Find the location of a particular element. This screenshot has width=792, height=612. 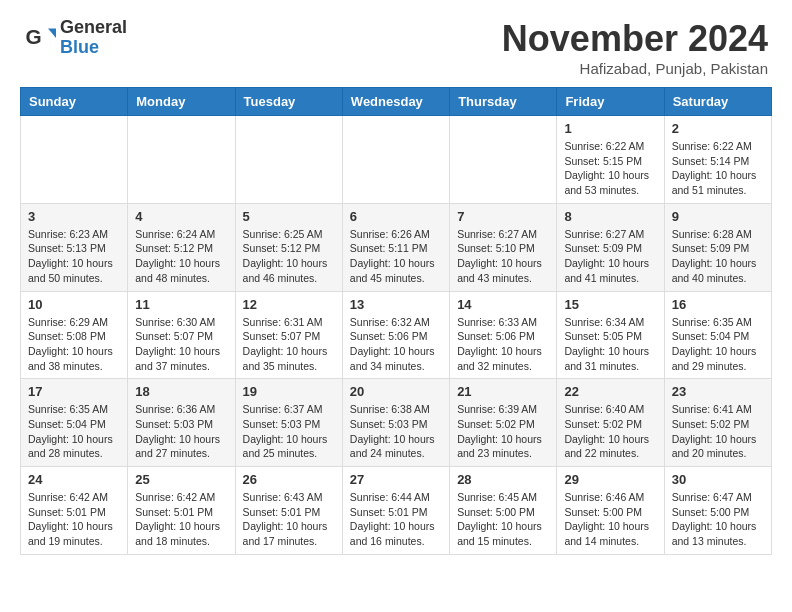

calendar-cell: 11Sunrise: 6:30 AM Sunset: 5:07 PM Dayli… is located at coordinates (182, 335).